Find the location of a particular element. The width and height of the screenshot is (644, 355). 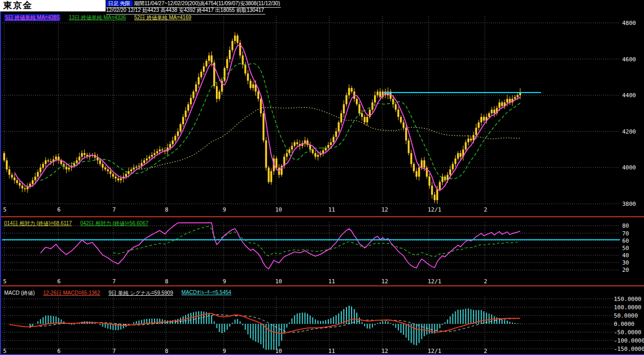

legend-item: 9日 単純 シグナル=59.5909 is located at coordinates (141, 293).